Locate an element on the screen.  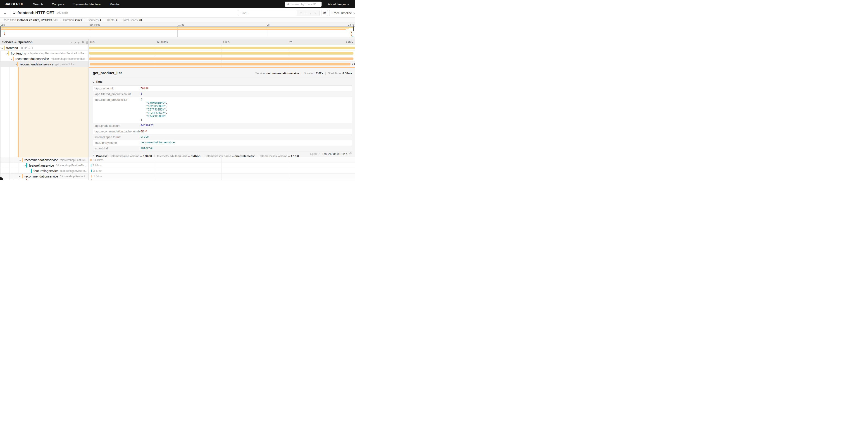
tag-row: app.recommendation.cache_enabled true is located at coordinates (222, 131).